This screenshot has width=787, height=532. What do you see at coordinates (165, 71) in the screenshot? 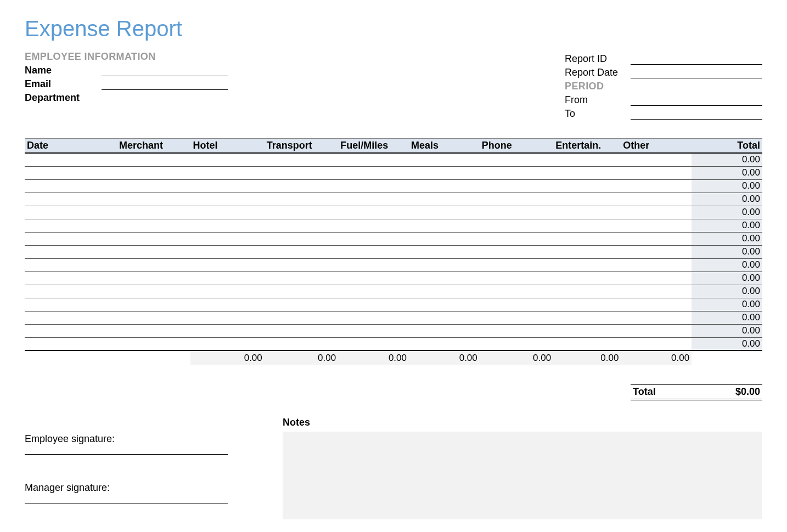
I see `name-field` at bounding box center [165, 71].